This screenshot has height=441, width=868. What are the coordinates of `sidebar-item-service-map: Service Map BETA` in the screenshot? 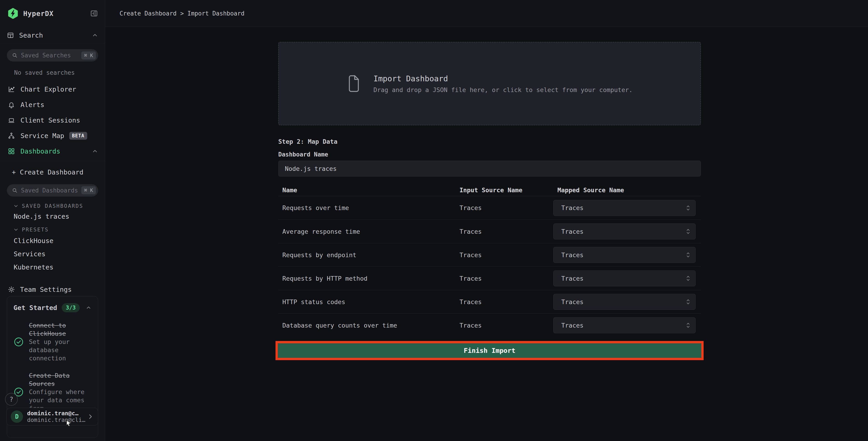 It's located at (53, 136).